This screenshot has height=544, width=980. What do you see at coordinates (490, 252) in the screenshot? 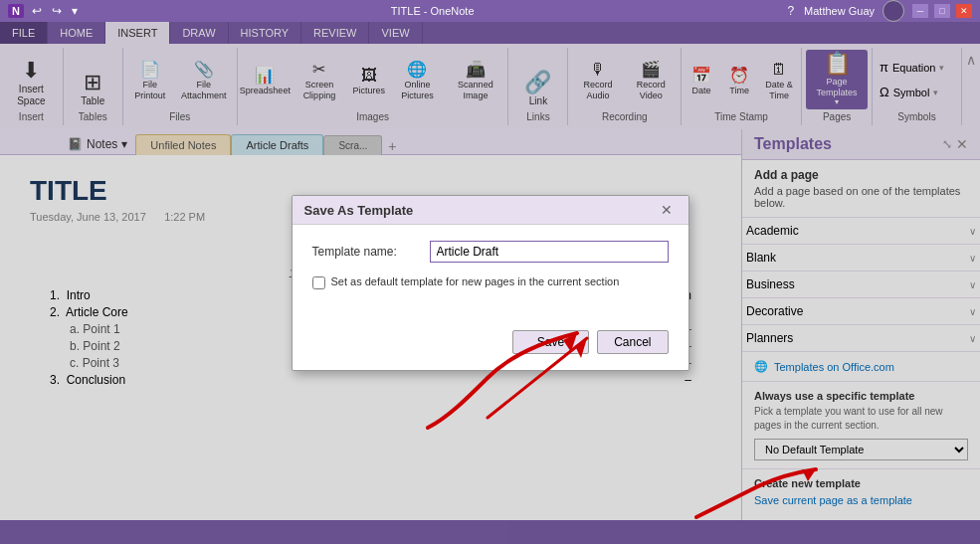
I see `template-name-row: Template name:` at bounding box center [490, 252].